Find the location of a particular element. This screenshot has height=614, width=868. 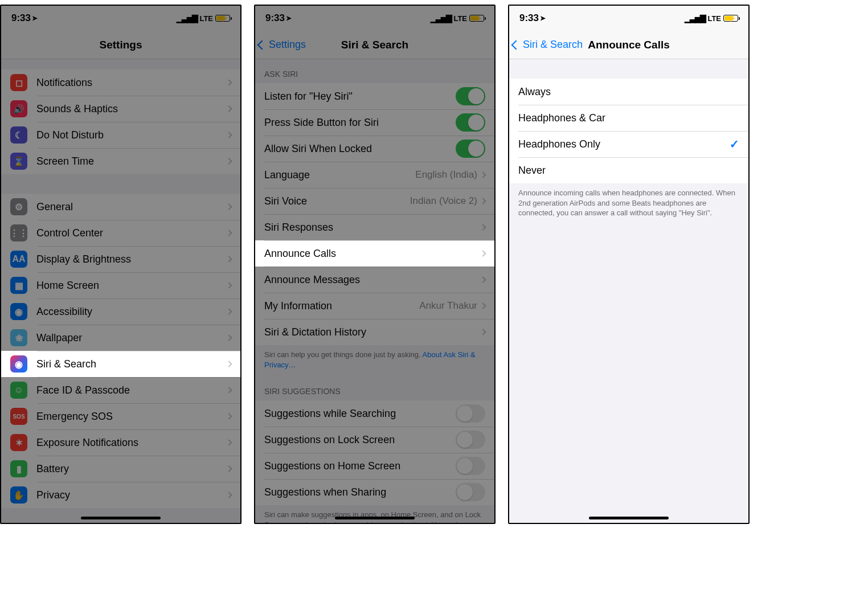

settings-row-general: ⚙General is located at coordinates (121, 207).